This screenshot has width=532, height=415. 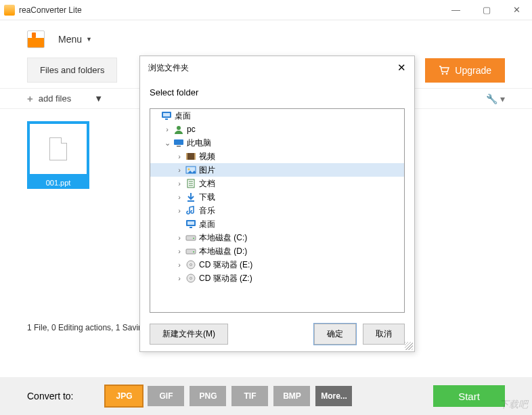 I want to click on dialog-title: 浏览文件夹, so click(x=169, y=68).